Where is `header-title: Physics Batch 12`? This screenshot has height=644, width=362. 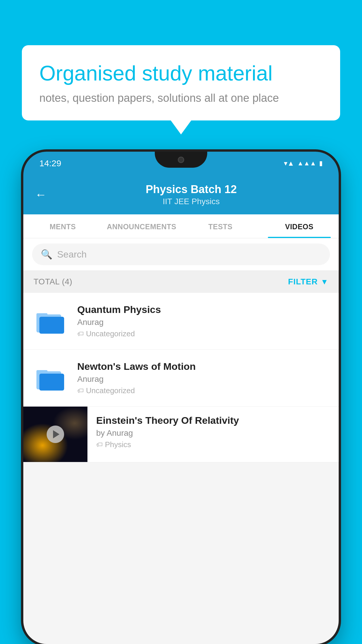
header-title: Physics Batch 12 is located at coordinates (191, 190).